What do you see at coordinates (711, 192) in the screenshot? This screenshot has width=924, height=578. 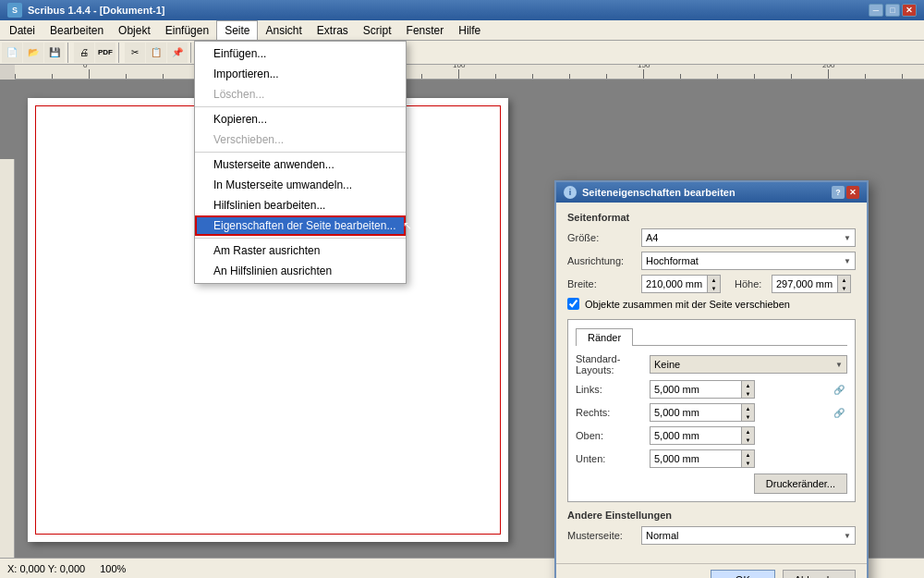 I see `dialog-titlebar: i Seiteneigenschaften bearbeiten ? ✕` at bounding box center [711, 192].